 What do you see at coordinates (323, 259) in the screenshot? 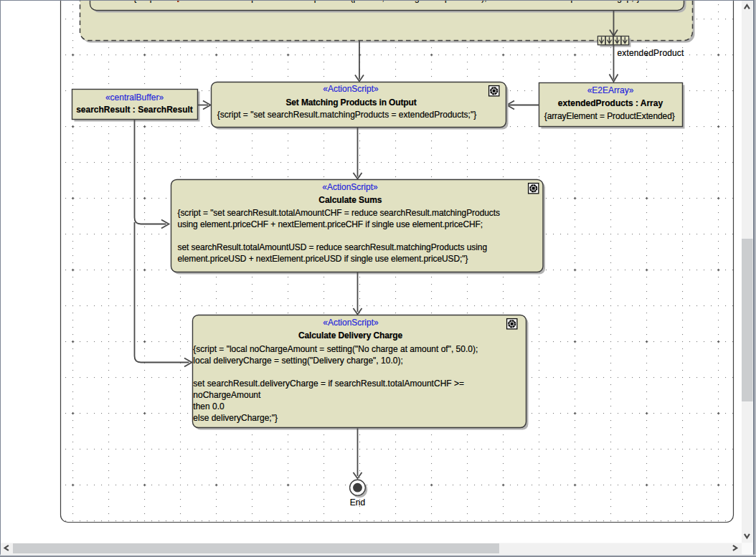
I see `svg-text:element.priceUSD + nextElement: element.priceUSD + nextElement.priceUSD …` at bounding box center [323, 259].